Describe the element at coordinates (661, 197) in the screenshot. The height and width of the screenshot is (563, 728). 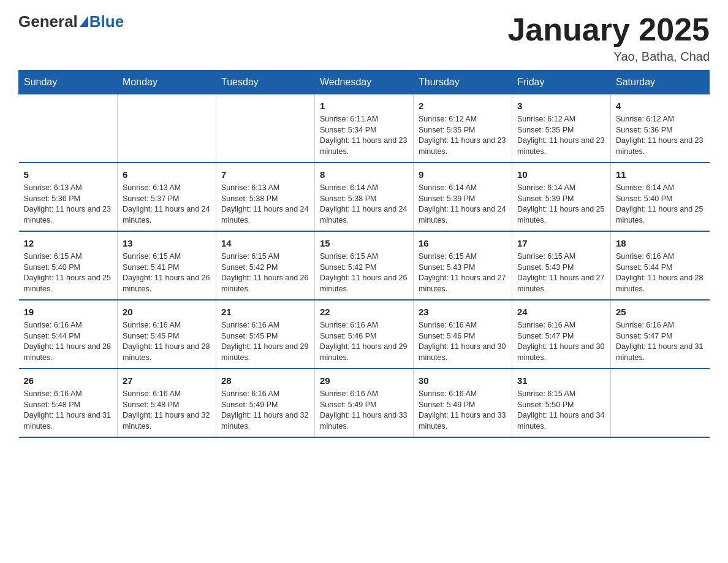
I see `calendar-cell: 11Sunrise: 6:14 AMSunset: 5:40 PMDayligh…` at that location.